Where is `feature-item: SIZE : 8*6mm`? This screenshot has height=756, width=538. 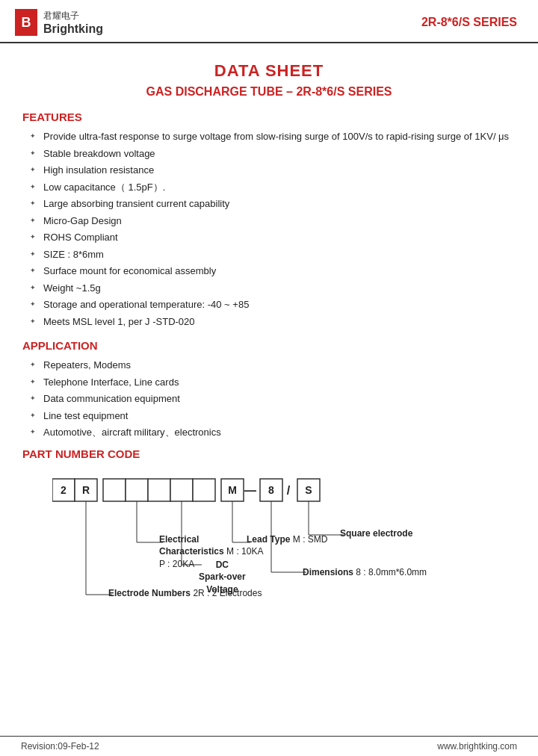
feature-item: SIZE : 8*6mm is located at coordinates (273, 255).